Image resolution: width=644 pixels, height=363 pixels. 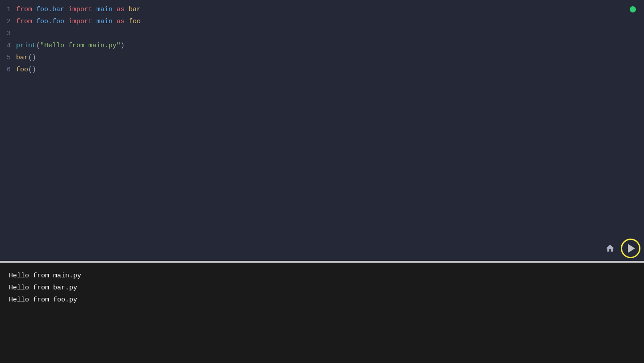 I want to click on home-button, so click(x=610, y=248).